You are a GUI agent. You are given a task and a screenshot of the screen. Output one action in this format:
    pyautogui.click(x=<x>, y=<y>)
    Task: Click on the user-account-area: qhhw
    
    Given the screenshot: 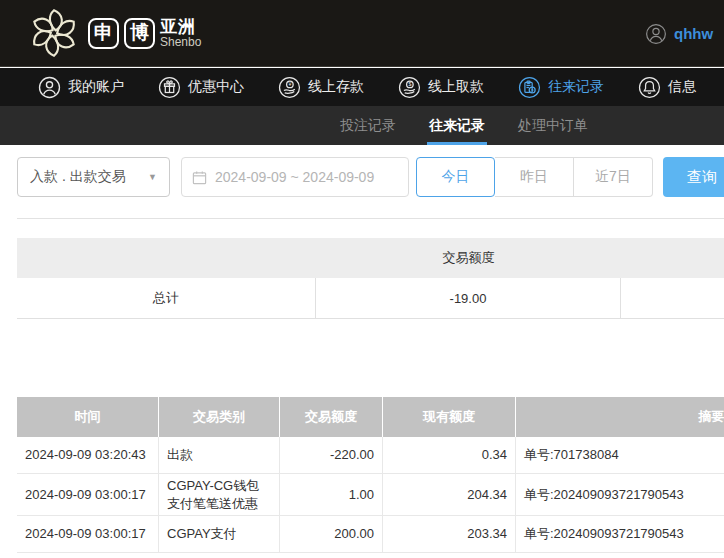 What is the action you would take?
    pyautogui.click(x=684, y=34)
    